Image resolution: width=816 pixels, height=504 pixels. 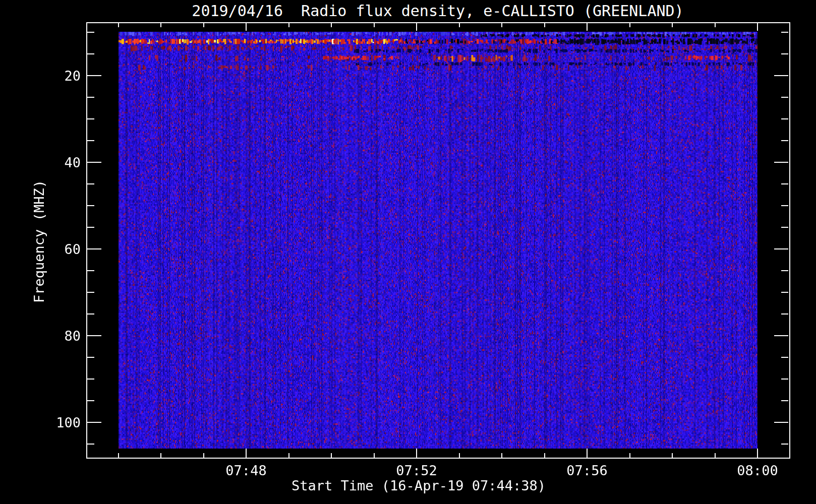 What do you see at coordinates (417, 471) in the screenshot?
I see `x-tick-label: 07:52` at bounding box center [417, 471].